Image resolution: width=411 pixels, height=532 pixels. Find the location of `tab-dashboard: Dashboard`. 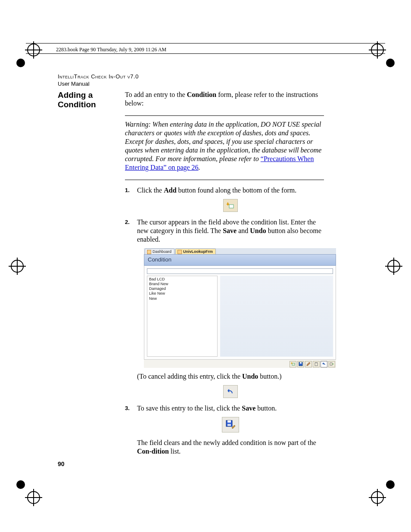

tab-dashboard: Dashboard is located at coordinates (159, 252).